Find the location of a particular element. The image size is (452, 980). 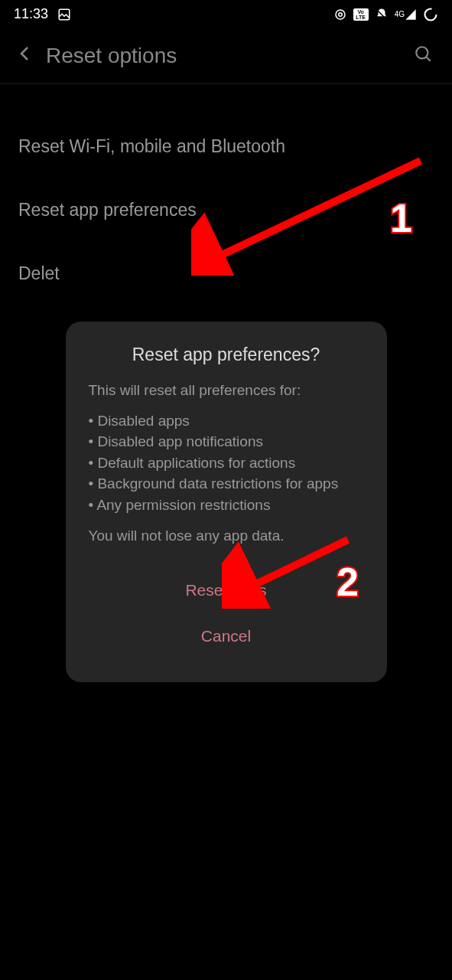

dialog-bullet-list: • Disabled apps • Disabled app notificat… is located at coordinates (226, 463).